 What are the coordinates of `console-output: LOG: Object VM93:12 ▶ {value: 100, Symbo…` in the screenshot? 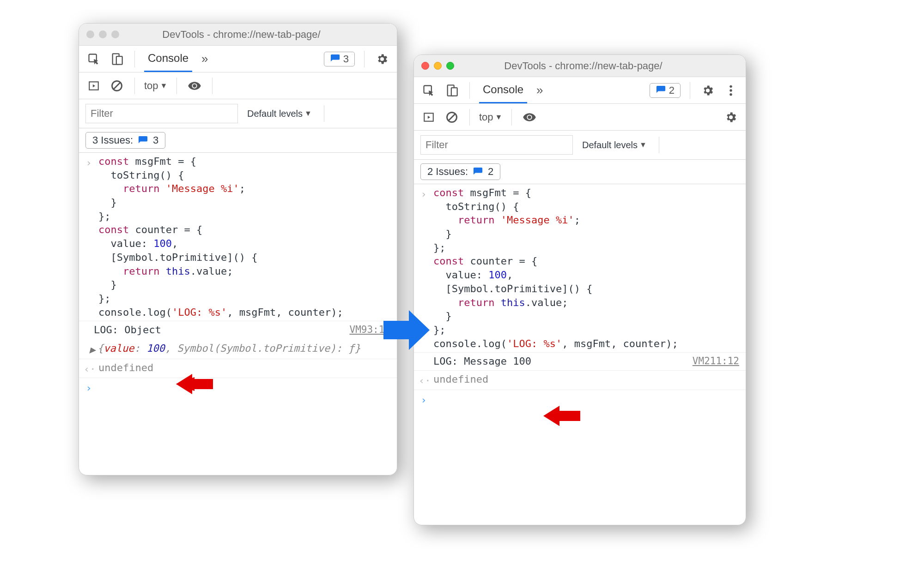 It's located at (238, 340).